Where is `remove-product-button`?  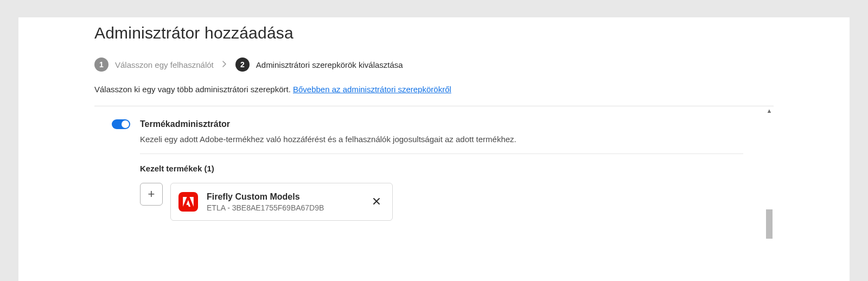
remove-product-button is located at coordinates (376, 202).